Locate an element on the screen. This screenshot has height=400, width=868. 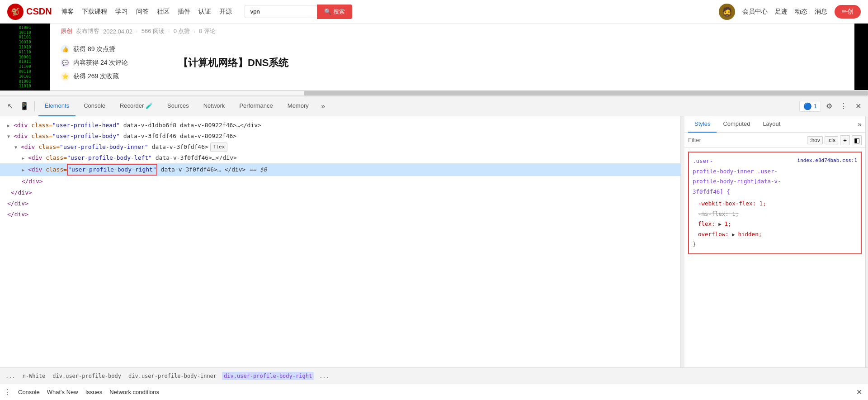
dynamics-link: 动态 is located at coordinates (801, 12).